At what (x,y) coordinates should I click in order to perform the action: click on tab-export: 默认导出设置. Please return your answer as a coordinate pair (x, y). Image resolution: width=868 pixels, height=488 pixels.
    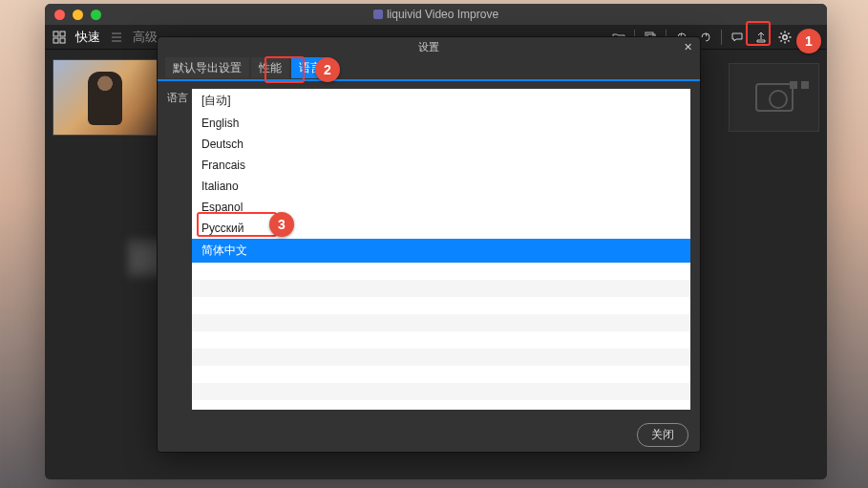
    Looking at the image, I should click on (207, 68).